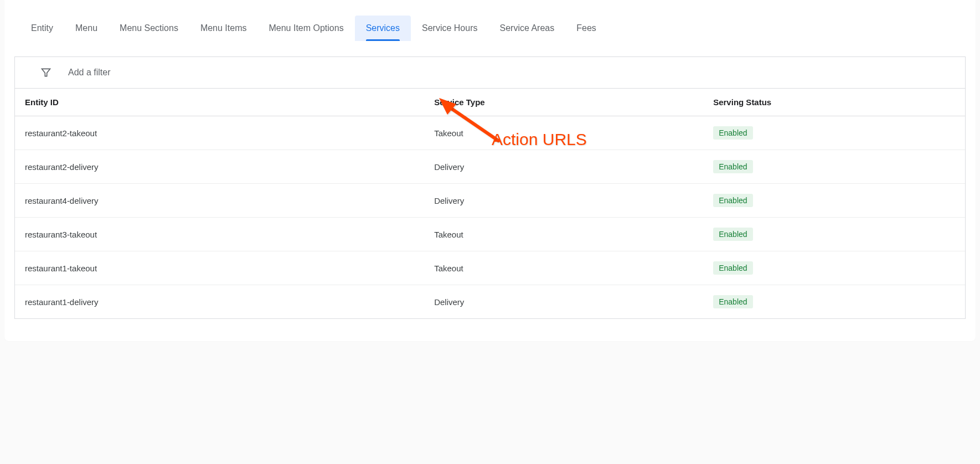 This screenshot has height=464, width=980. What do you see at coordinates (229, 102) in the screenshot?
I see `col-entity-id: Entity ID` at bounding box center [229, 102].